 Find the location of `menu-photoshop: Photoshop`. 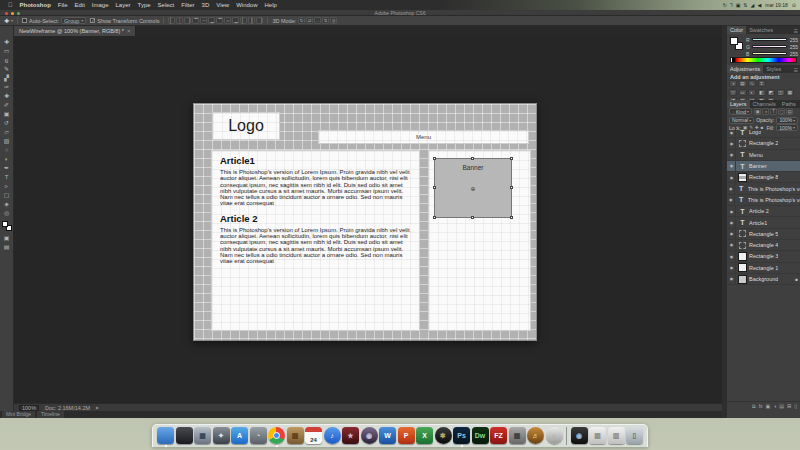

menu-photoshop: Photoshop is located at coordinates (36, 5).